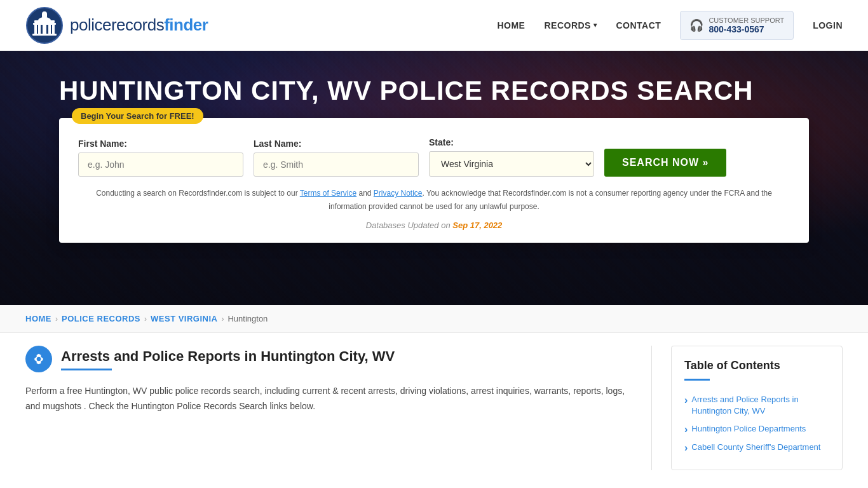 Image resolution: width=868 pixels, height=488 pixels. What do you see at coordinates (117, 25) in the screenshot?
I see `logo: policerecordsfinder` at bounding box center [117, 25].